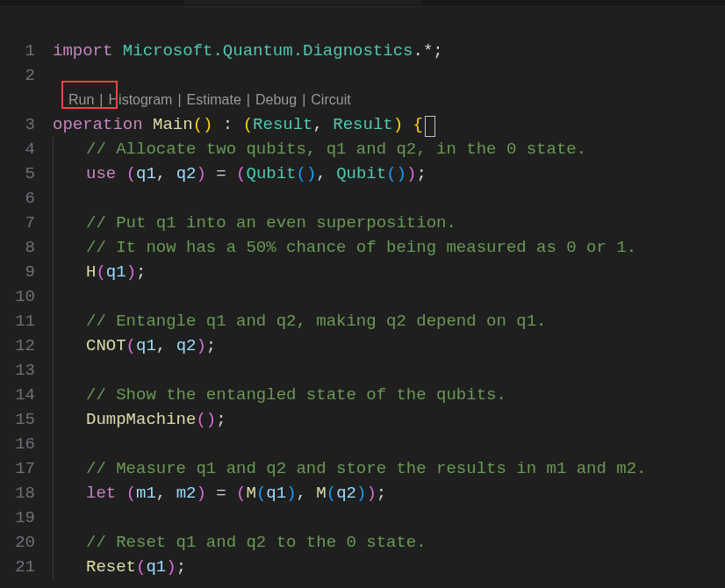 This screenshot has height=588, width=725. What do you see at coordinates (26, 198) in the screenshot?
I see `line-number: 6` at bounding box center [26, 198].